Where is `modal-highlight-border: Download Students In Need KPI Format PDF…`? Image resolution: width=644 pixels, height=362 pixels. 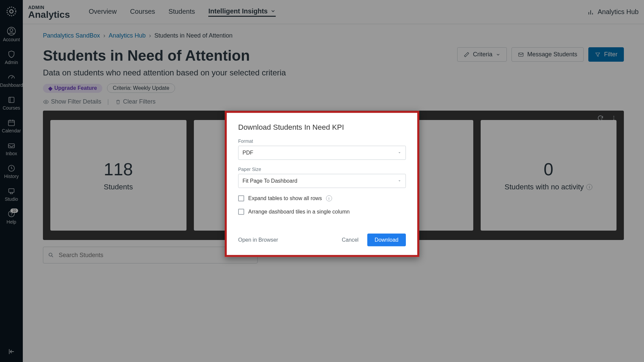 modal-highlight-border: Download Students In Need KPI Format PDF… is located at coordinates (322, 184).